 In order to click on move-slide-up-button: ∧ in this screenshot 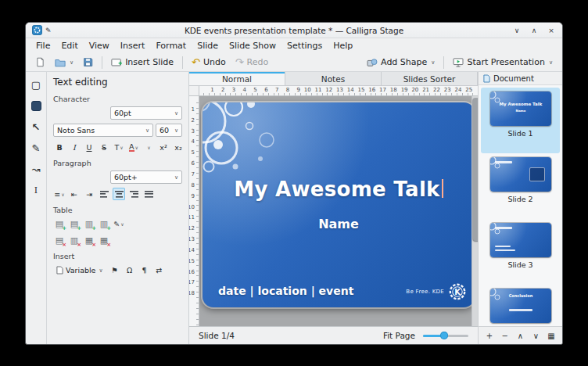, I will do `click(521, 336)`.